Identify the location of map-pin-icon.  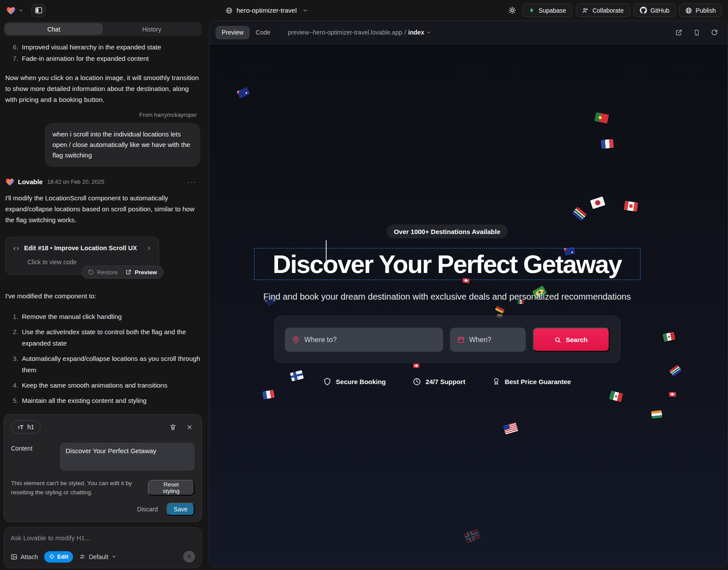
(296, 340).